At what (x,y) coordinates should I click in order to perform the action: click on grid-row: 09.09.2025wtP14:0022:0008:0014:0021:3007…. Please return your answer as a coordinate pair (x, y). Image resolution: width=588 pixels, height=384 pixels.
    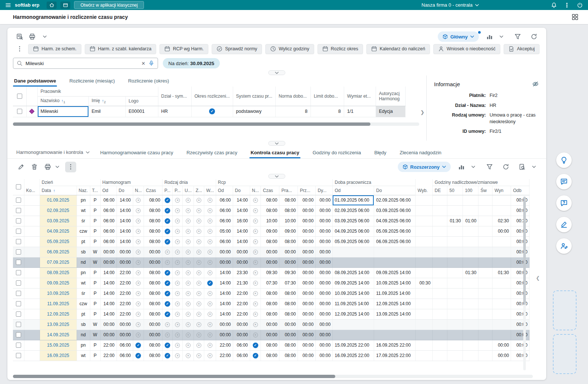
    Looking at the image, I should click on (271, 283).